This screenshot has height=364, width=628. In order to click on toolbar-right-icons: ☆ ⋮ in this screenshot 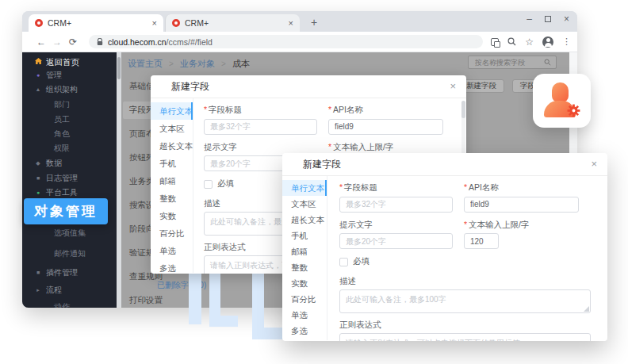, I will do `click(531, 42)`.